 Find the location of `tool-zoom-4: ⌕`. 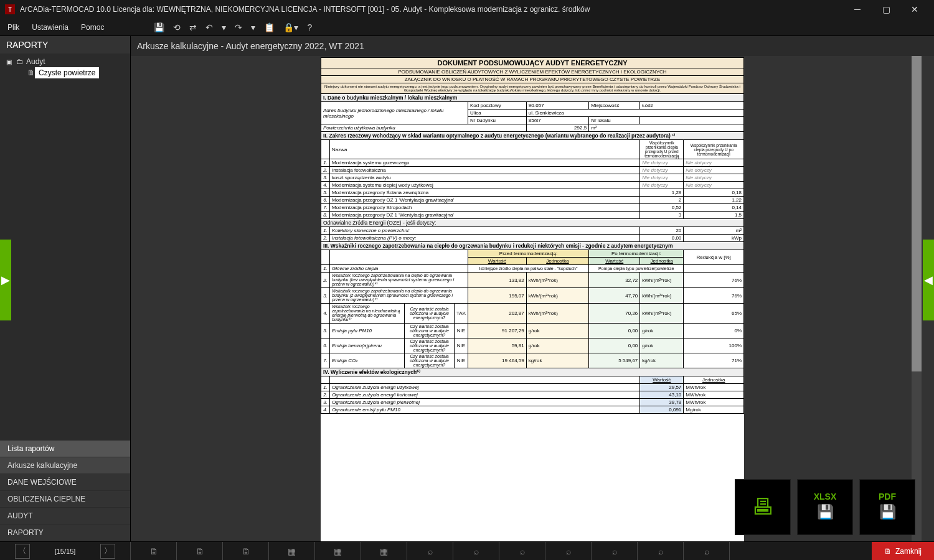

tool-zoom-4: ⌕ is located at coordinates (568, 551).